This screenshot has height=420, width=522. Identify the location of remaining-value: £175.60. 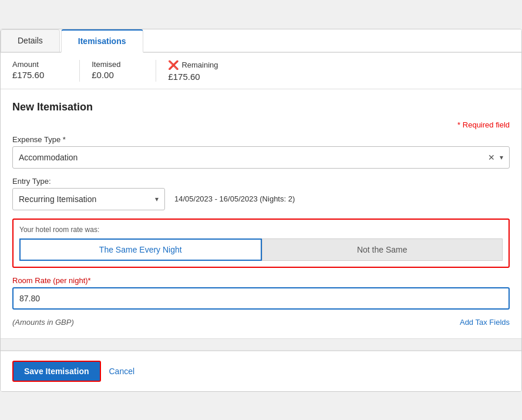
(193, 76).